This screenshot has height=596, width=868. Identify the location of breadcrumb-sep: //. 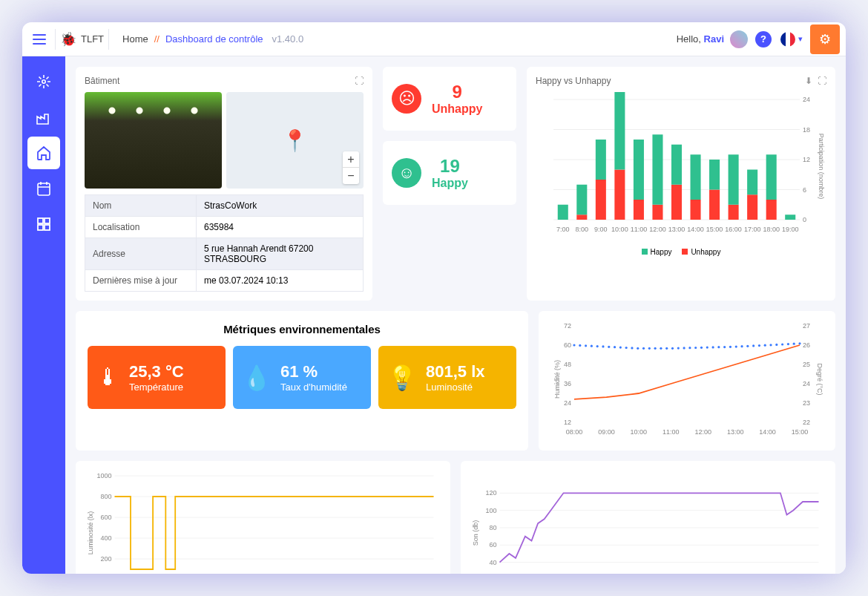
(157, 39).